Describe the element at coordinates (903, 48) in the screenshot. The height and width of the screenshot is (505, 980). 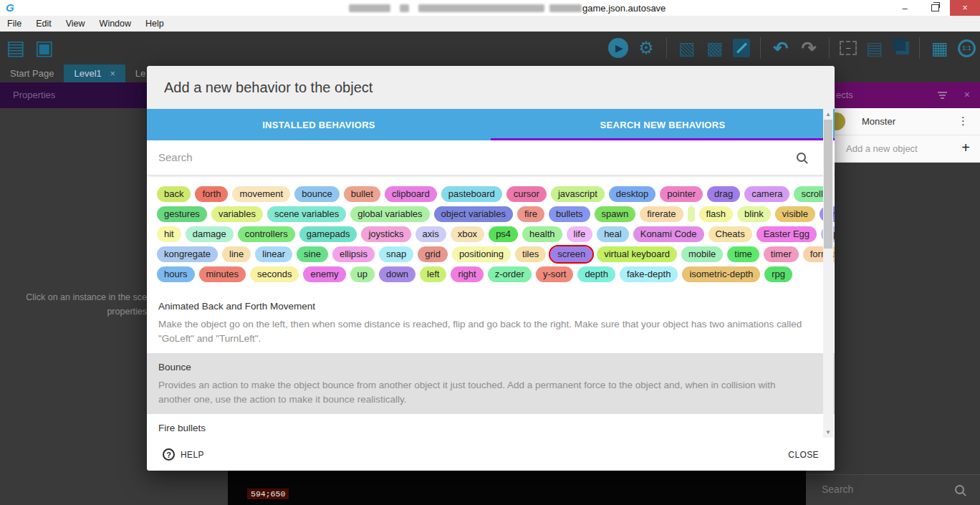
I see `layers-icon` at that location.